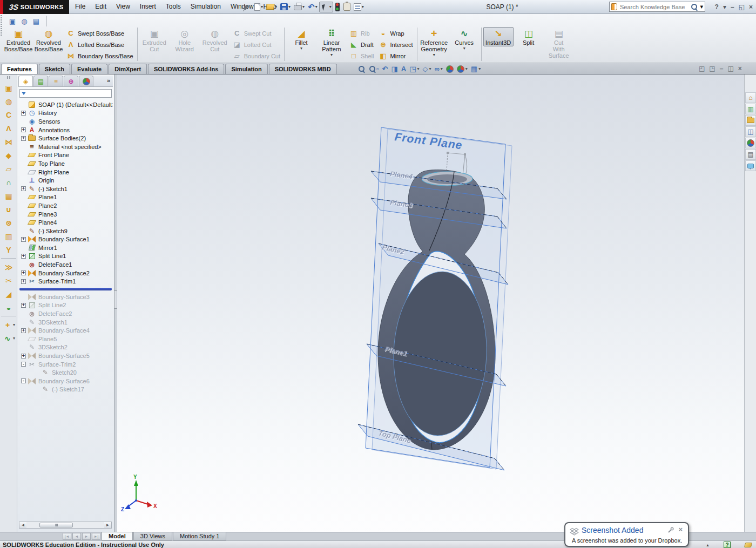 This screenshot has height=548, width=756. I want to click on ribbon-stack-button: Draft, so click(361, 44).